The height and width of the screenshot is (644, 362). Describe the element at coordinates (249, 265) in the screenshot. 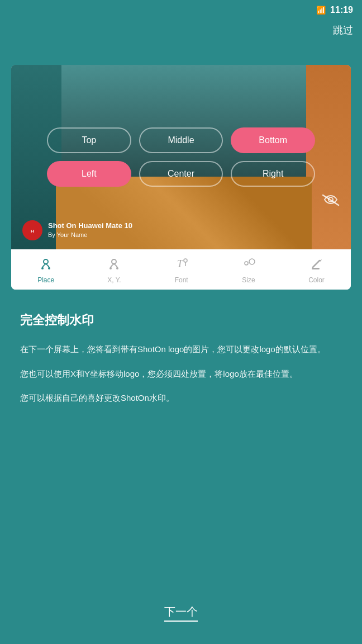

I see `size-icon` at that location.